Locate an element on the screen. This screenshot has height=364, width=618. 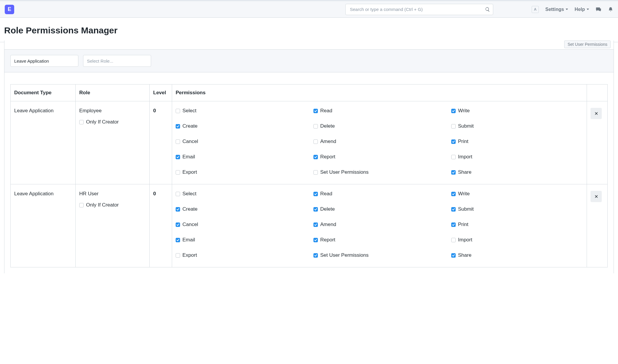
perm-label: Export is located at coordinates (190, 255).